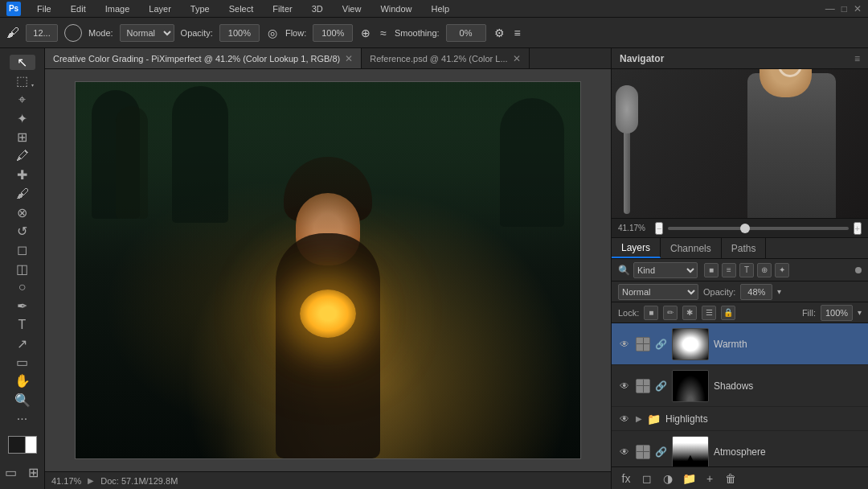  I want to click on filter-pixel-icon: ■, so click(711, 270).